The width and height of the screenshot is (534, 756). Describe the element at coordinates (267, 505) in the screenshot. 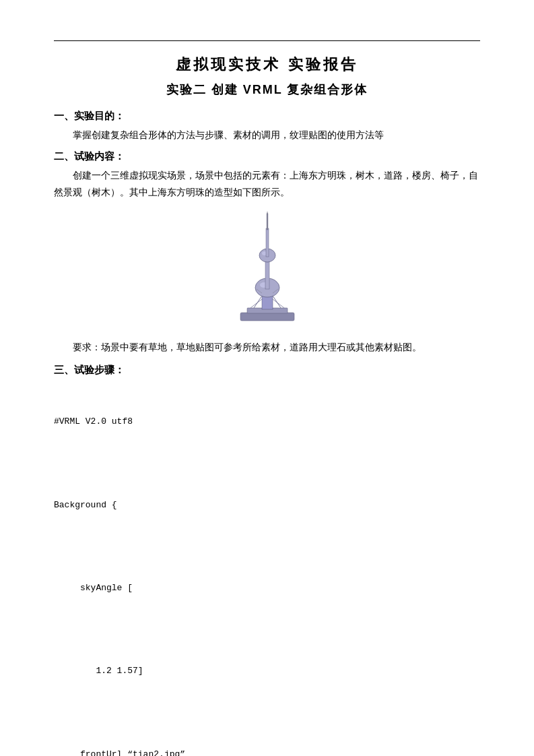

I see `code-line-2: Background {` at that location.